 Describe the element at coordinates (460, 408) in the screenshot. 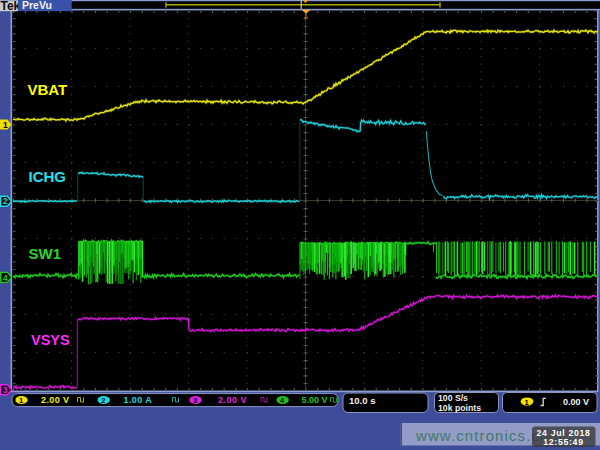

I see `svg-text: 10k points` at that location.